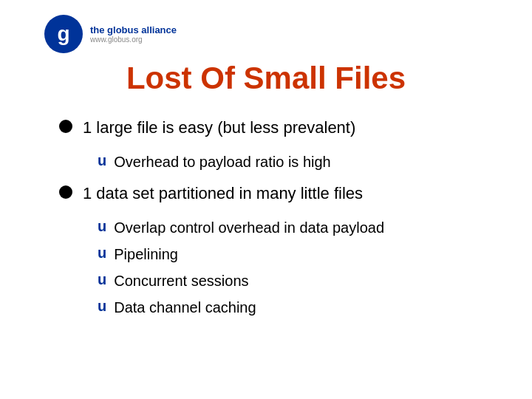 This screenshot has height=399, width=532. Describe the element at coordinates (223, 194) in the screenshot. I see `bullet-text-2: 1 data set partitioned in many little fi…` at that location.